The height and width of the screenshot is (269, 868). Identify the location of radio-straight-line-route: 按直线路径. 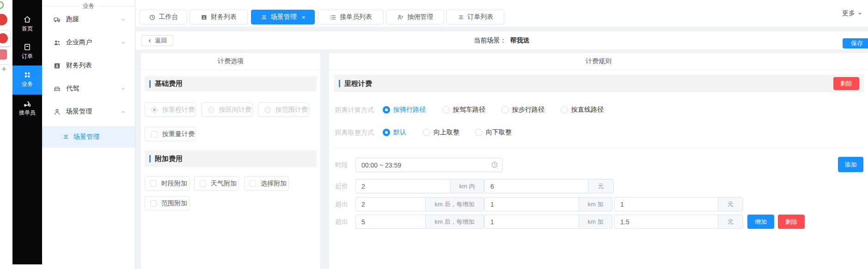
(582, 110).